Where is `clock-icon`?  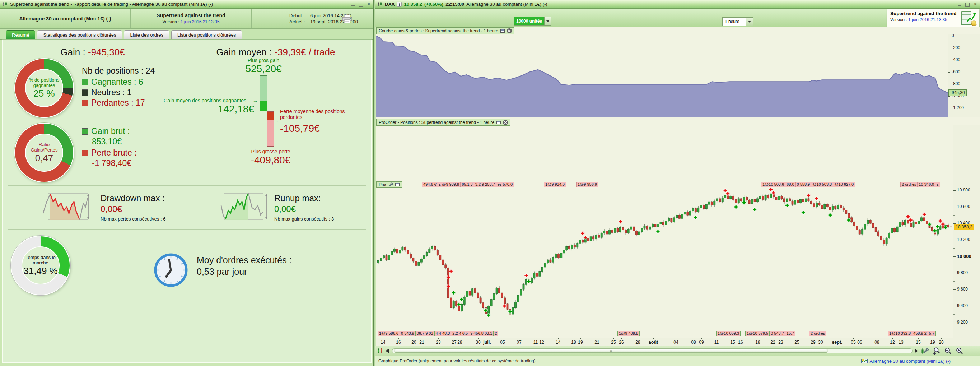
clock-icon is located at coordinates (171, 270).